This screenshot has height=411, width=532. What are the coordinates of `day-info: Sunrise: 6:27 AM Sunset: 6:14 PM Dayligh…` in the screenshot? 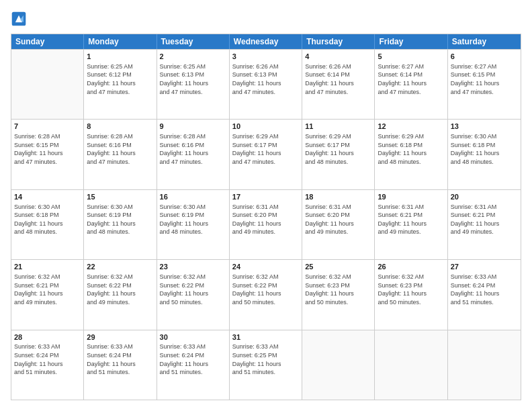 It's located at (411, 79).